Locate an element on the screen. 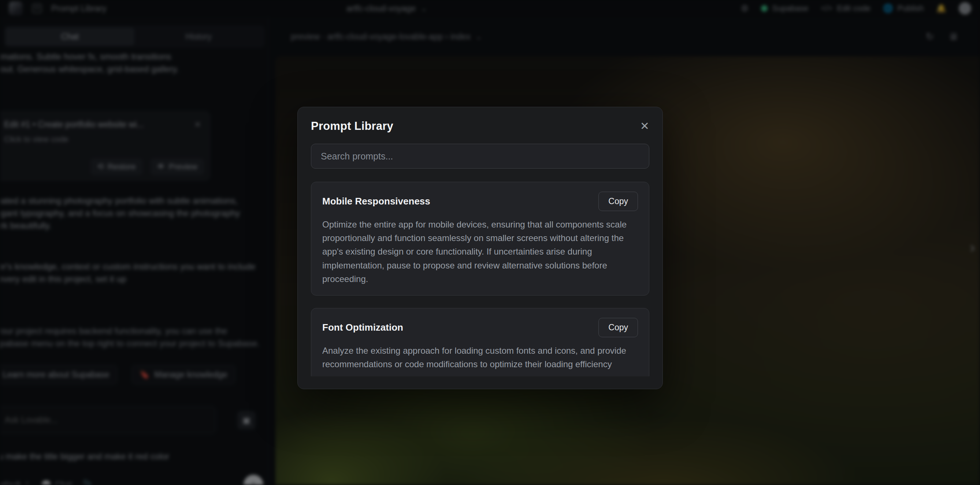  search-input is located at coordinates (480, 156).